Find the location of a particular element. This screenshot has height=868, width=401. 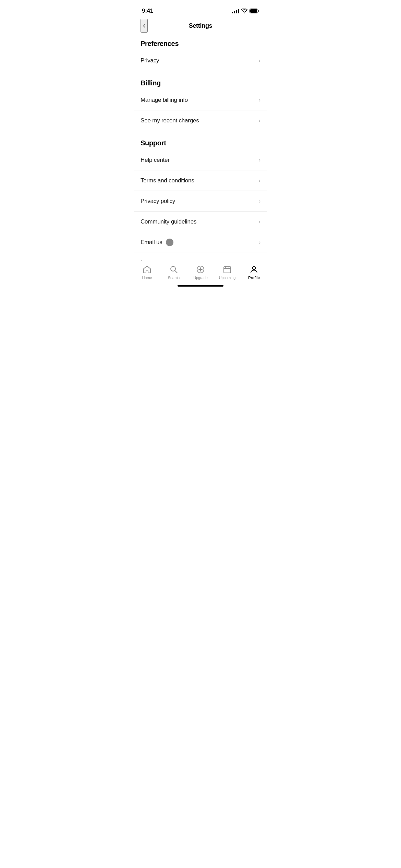

status-icons is located at coordinates (245, 11).